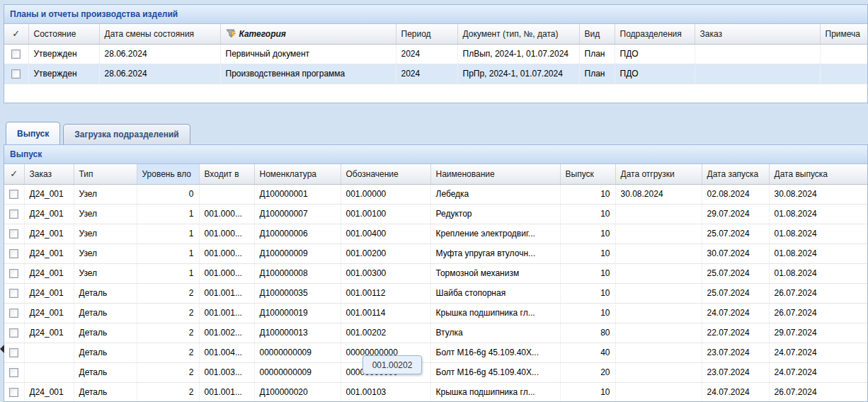  Describe the element at coordinates (496, 313) in the screenshot. I see `cell: Крышка подшипника гл...` at that location.